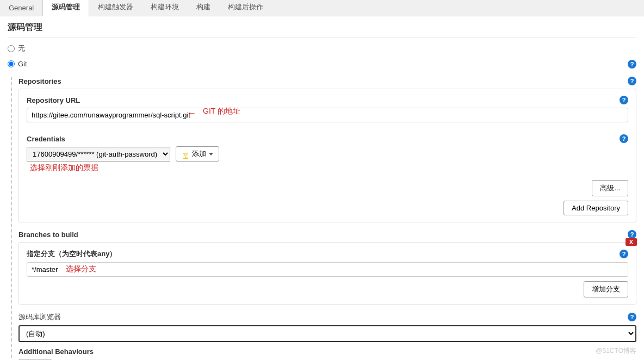 This screenshot has height=360, width=644. What do you see at coordinates (322, 27) in the screenshot?
I see `section-title: 源码管理` at bounding box center [322, 27].